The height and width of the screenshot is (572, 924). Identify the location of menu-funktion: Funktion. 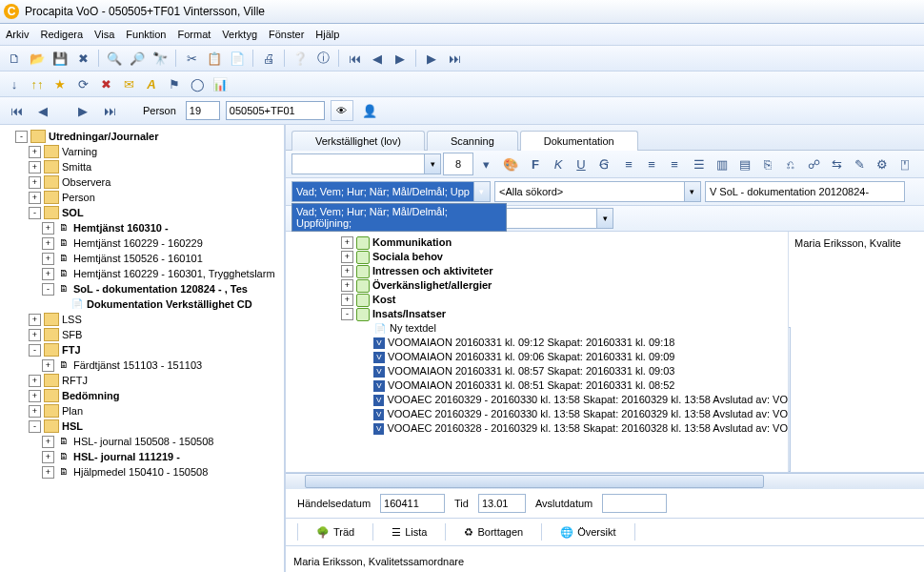
(146, 34).